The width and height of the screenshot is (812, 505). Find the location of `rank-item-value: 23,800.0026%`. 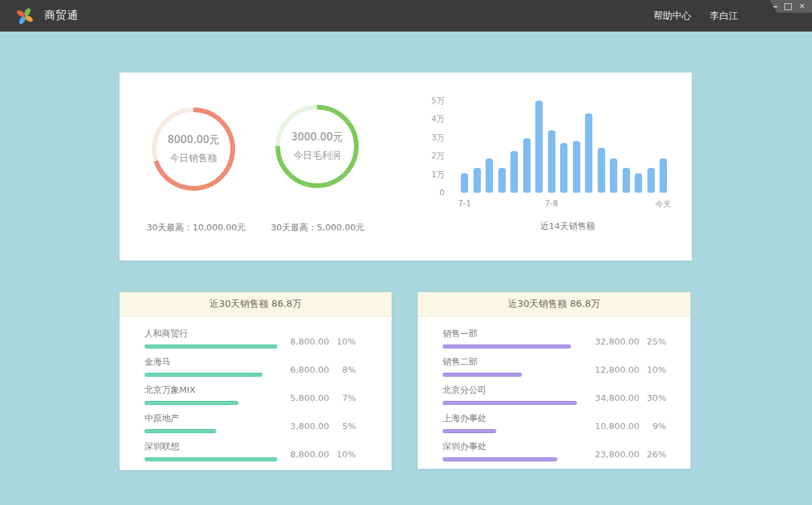

rank-item-value: 23,800.0026% is located at coordinates (631, 454).